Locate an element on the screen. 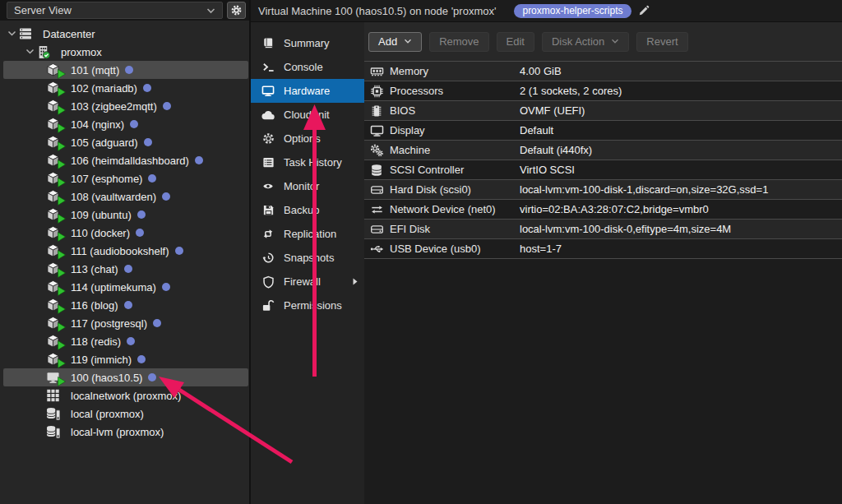  memory-icon is located at coordinates (380, 72).